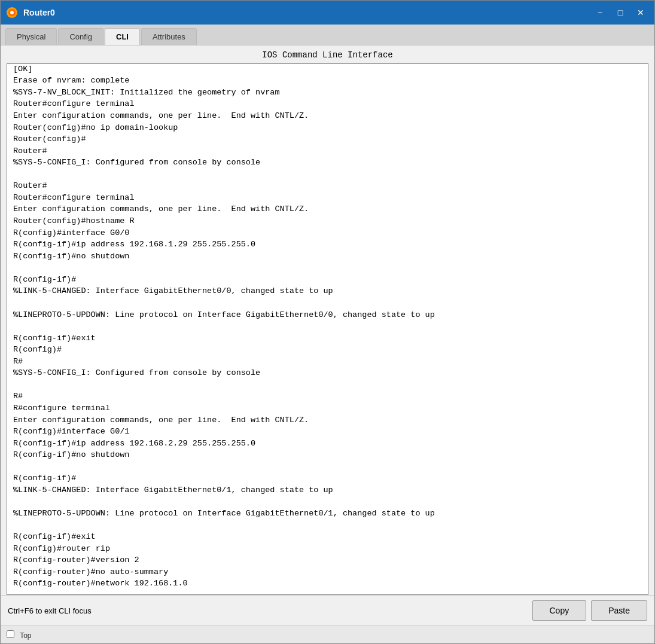 The image size is (655, 644). What do you see at coordinates (590, 611) in the screenshot?
I see `bottom-buttons: Copy Paste` at bounding box center [590, 611].